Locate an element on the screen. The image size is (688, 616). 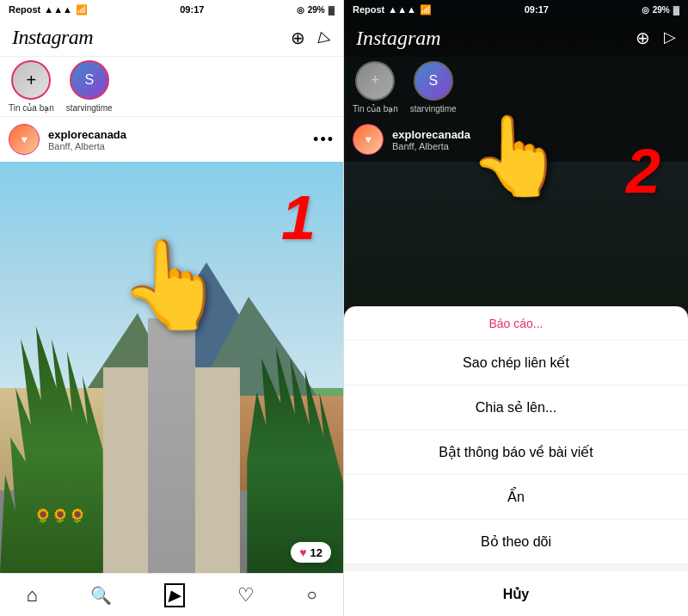
starving-label-right: starvingtime is located at coordinates (433, 108).